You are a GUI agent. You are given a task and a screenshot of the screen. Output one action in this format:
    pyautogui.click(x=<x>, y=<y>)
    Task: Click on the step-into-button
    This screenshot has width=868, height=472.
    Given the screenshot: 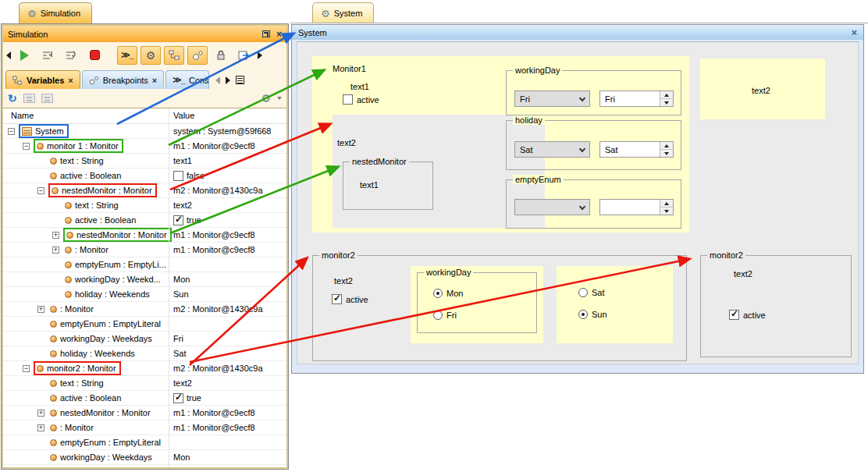 What is the action you would take?
    pyautogui.click(x=48, y=55)
    